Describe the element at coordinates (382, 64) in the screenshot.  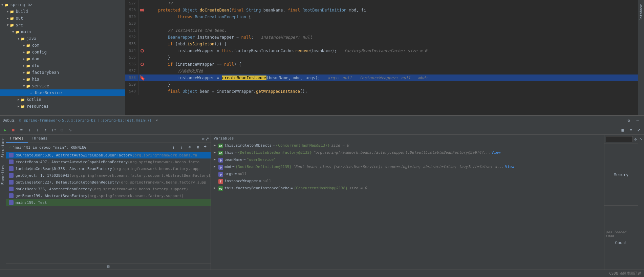
I see `code-line-536: 536 if (instanceWrapper == null) {` at that location.